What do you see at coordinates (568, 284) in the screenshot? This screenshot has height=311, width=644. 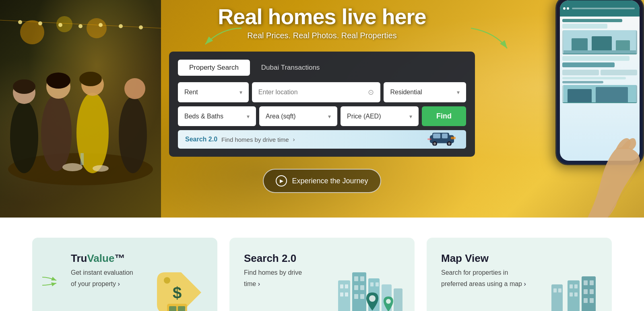 I see `mapview-illustration` at bounding box center [568, 284].